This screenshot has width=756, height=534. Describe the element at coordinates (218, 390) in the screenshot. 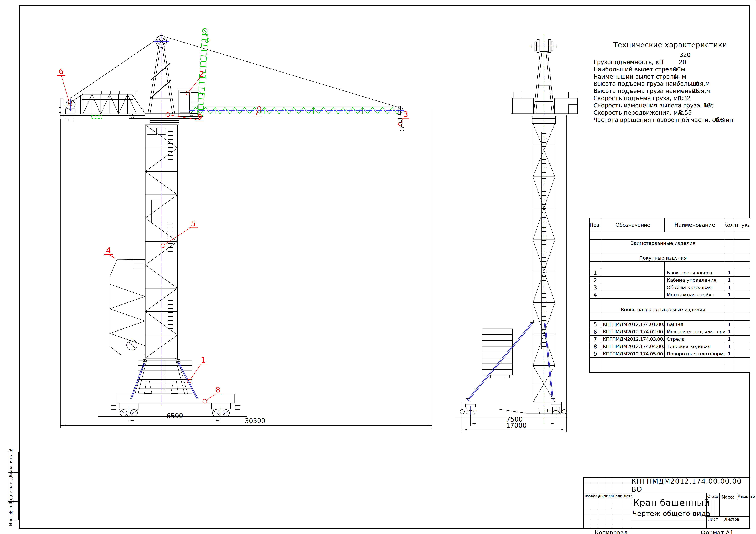

I see `svg-text: 8` at that location.